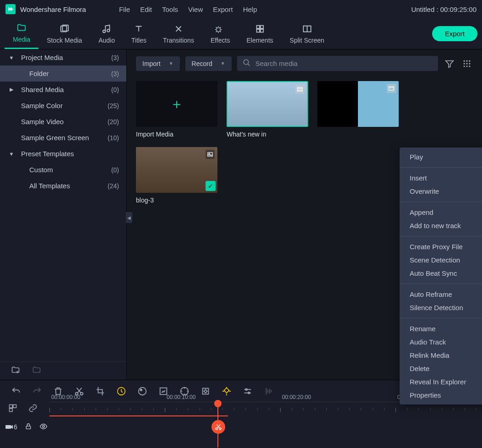 The height and width of the screenshot is (448, 482). Describe the element at coordinates (43, 427) in the screenshot. I see `eye-icon` at that location.